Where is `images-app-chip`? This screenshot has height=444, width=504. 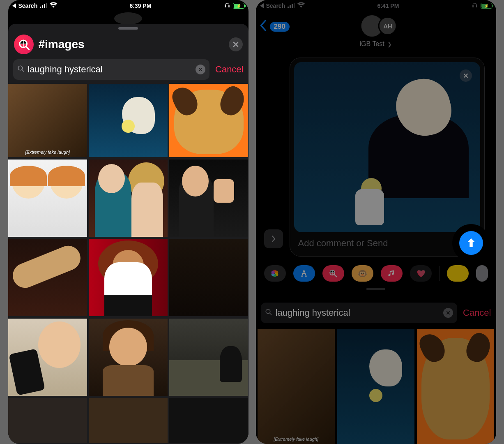 images-app-chip is located at coordinates (334, 273).